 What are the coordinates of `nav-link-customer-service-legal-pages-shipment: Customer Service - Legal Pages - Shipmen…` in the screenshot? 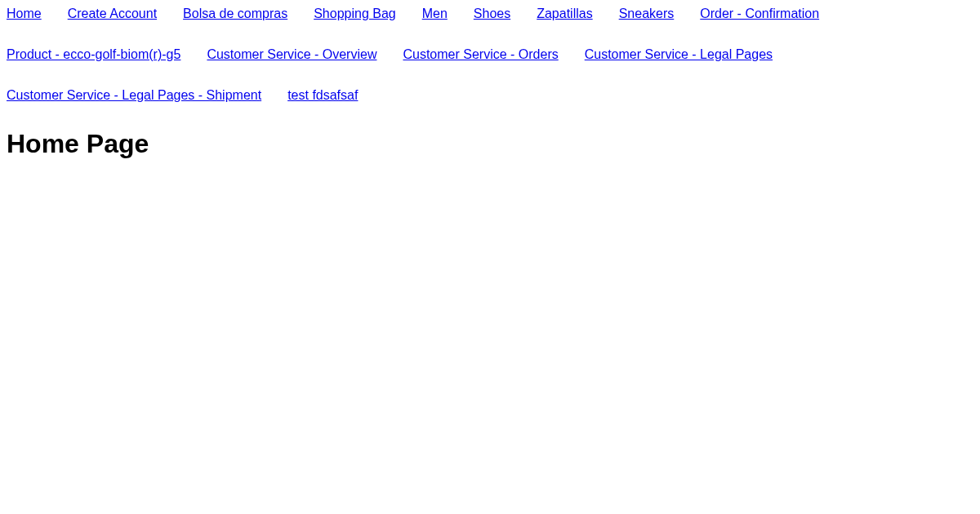 It's located at (134, 95).